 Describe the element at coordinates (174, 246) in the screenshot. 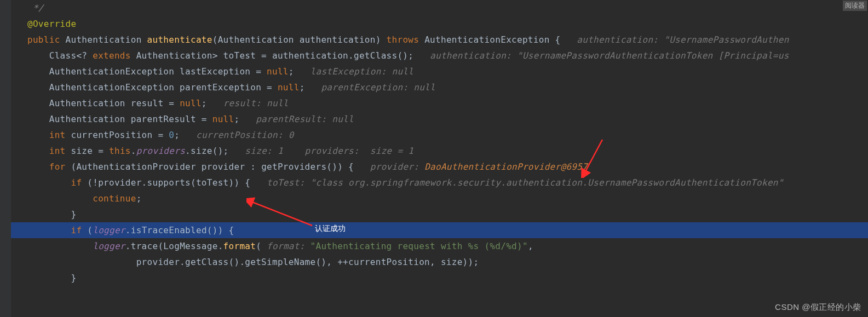

I see `code-text: .trace(LogMessage.` at that location.